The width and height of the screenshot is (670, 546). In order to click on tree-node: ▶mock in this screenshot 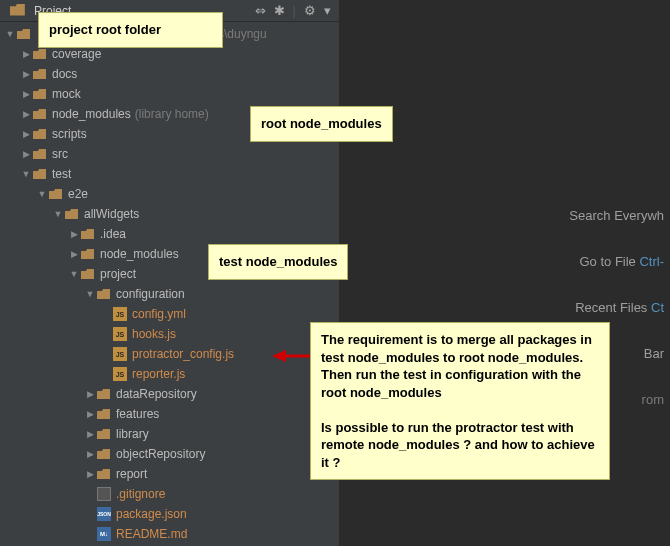, I will do `click(170, 94)`.